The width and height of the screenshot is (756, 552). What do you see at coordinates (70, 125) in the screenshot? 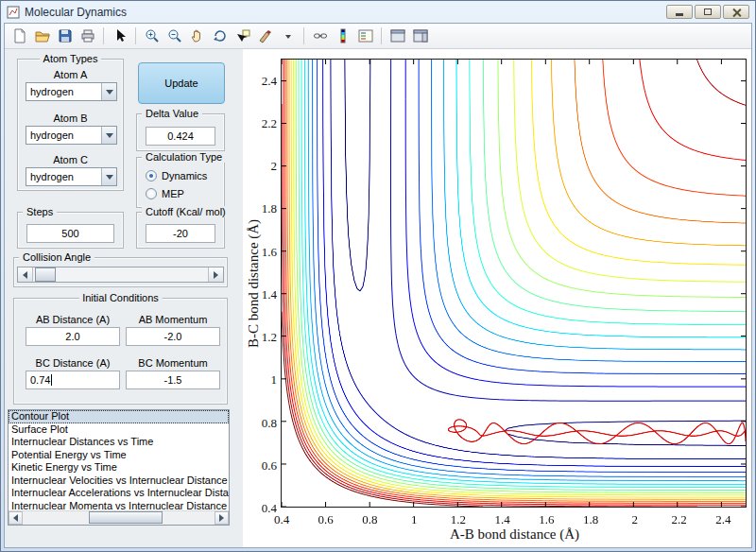
I see `atom-types-panel: Atom Types Atom A hydrogen Atom B hydrog…` at bounding box center [70, 125].